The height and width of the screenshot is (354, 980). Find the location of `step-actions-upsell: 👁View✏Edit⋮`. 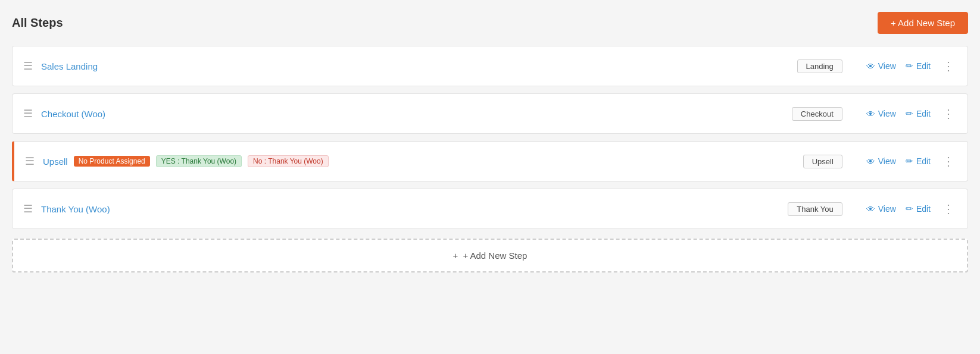

step-actions-upsell: 👁View✏Edit⋮ is located at coordinates (912, 161).